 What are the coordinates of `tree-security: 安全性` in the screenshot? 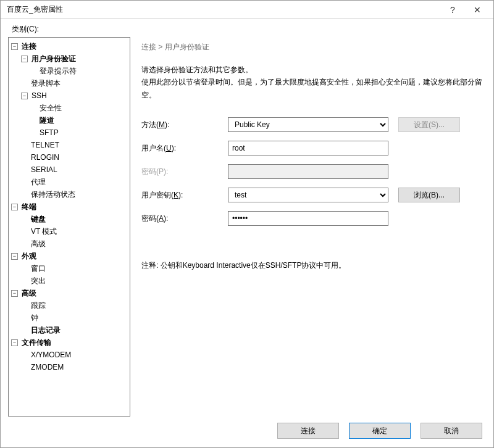 It's located at (69, 108).